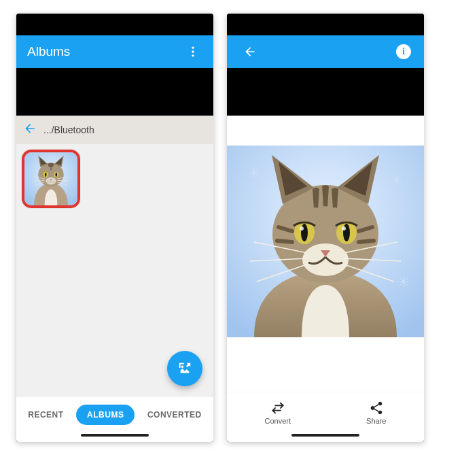  I want to click on photo-thumbnail, so click(51, 179).